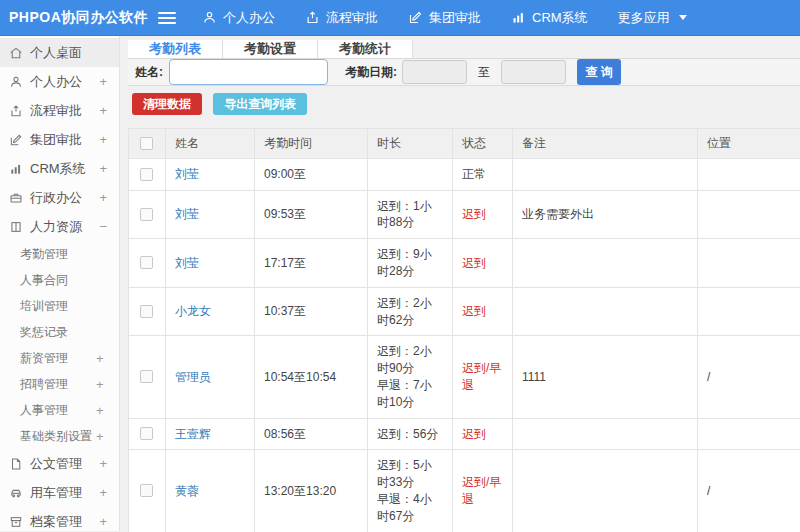 This screenshot has height=532, width=800. Describe the element at coordinates (60, 332) in the screenshot. I see `sidebar-subitem-reward-punish: 奖惩记录` at that location.